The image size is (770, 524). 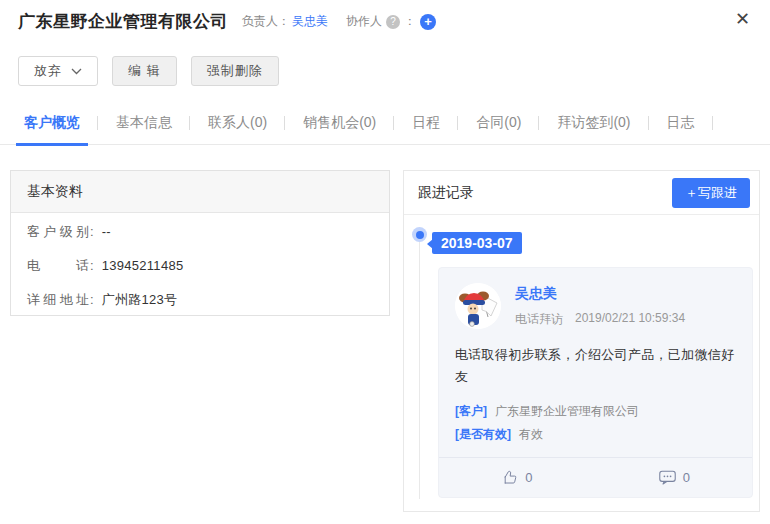 I want to click on field-phone: 电话:13945211485, so click(x=200, y=274).